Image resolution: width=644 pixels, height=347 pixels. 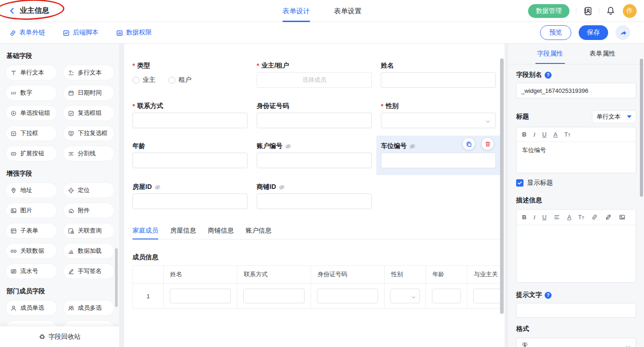 I want to click on field-pill-members: 成员多选, so click(x=89, y=308).